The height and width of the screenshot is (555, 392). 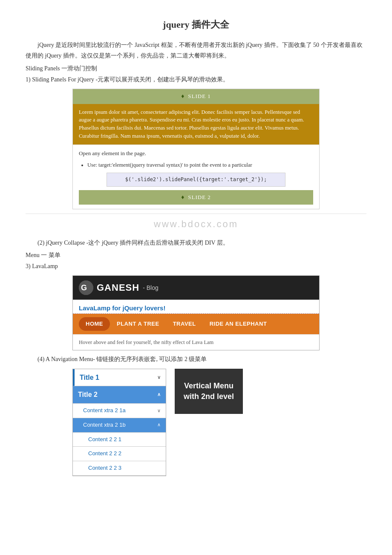 I want to click on vmenu-sub-item-1b-label: Content xtra 2 1b, so click(x=104, y=425).